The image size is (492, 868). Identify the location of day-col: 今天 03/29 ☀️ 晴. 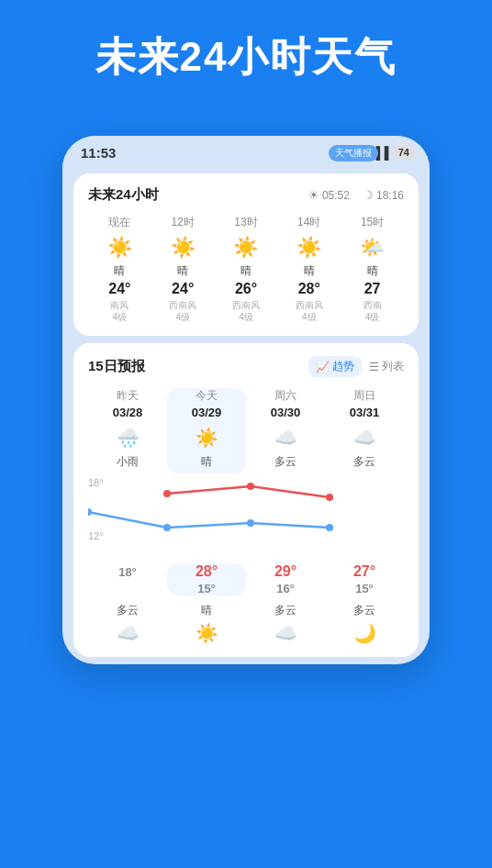
(207, 431).